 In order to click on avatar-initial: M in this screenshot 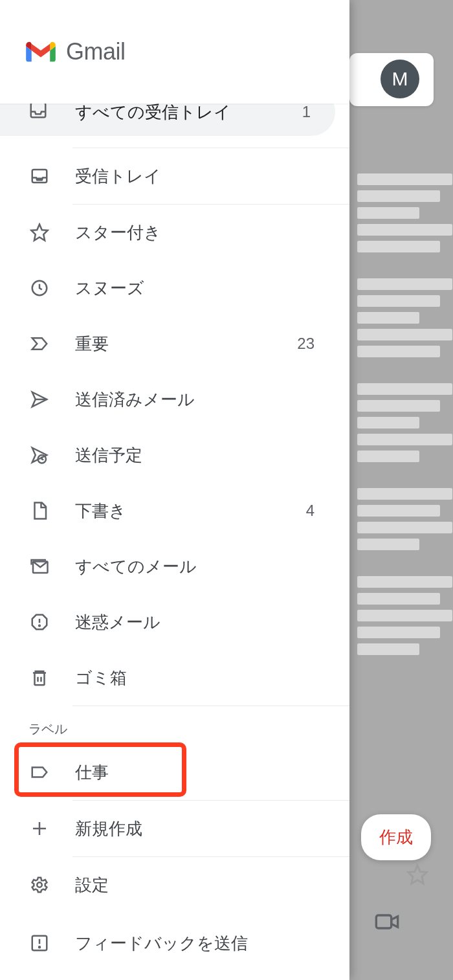, I will do `click(400, 79)`.